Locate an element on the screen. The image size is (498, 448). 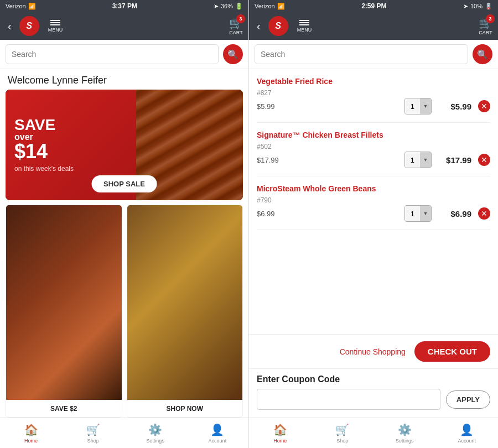
bottom-nav-account-left: 👤 Account is located at coordinates (217, 433).